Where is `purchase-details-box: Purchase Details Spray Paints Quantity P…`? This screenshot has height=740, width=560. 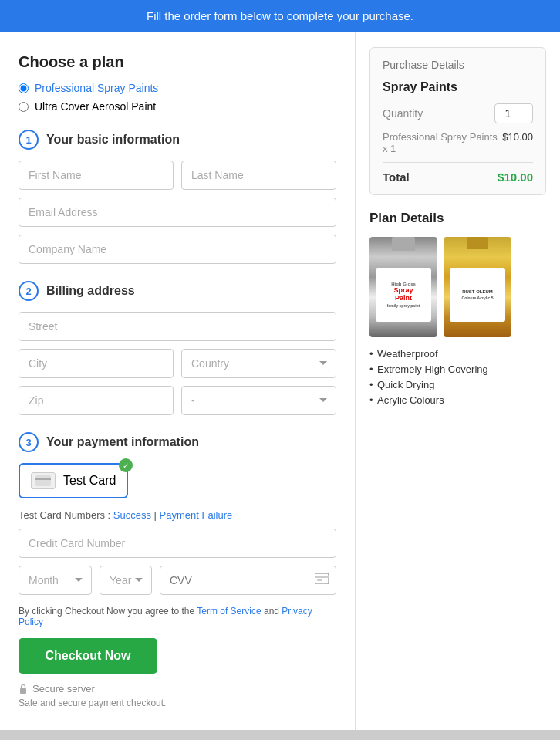
purchase-details-box: Purchase Details Spray Paints Quantity P… is located at coordinates (458, 121).